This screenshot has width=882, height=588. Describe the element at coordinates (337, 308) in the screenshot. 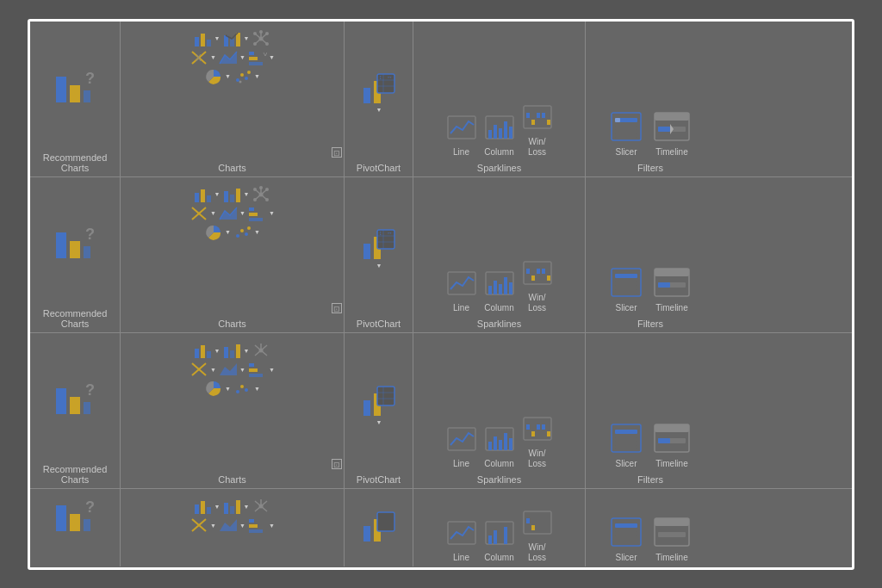

I see `charts-expand-icon-2: ⊡` at that location.